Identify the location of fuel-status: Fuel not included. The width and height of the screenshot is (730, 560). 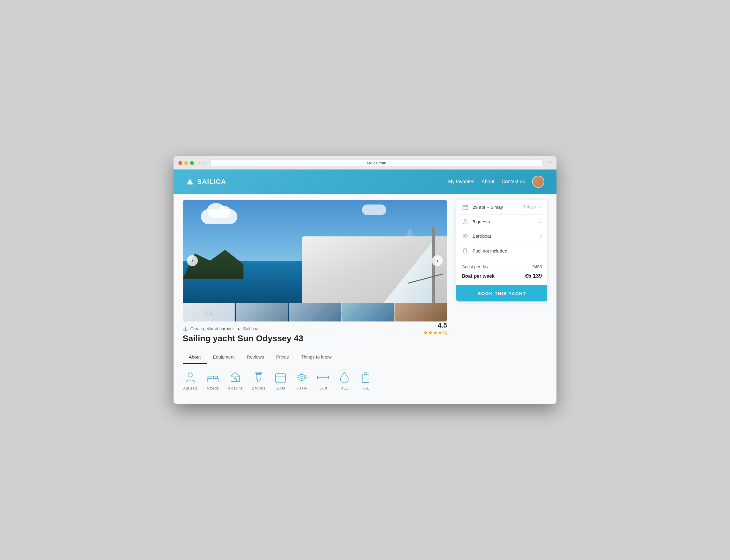
(507, 251).